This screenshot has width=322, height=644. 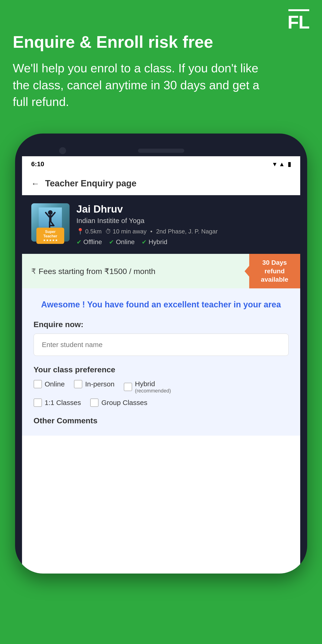 I want to click on checkbox-label-group: Group Classes, so click(x=124, y=402).